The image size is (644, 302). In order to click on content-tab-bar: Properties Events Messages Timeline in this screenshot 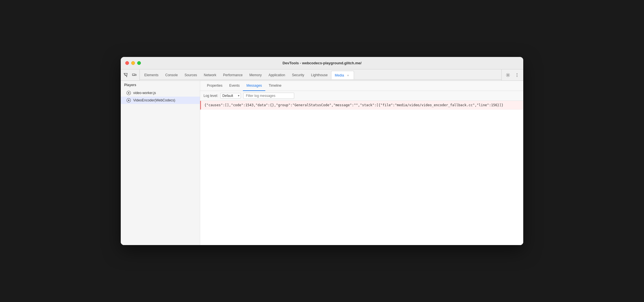, I will do `click(362, 86)`.